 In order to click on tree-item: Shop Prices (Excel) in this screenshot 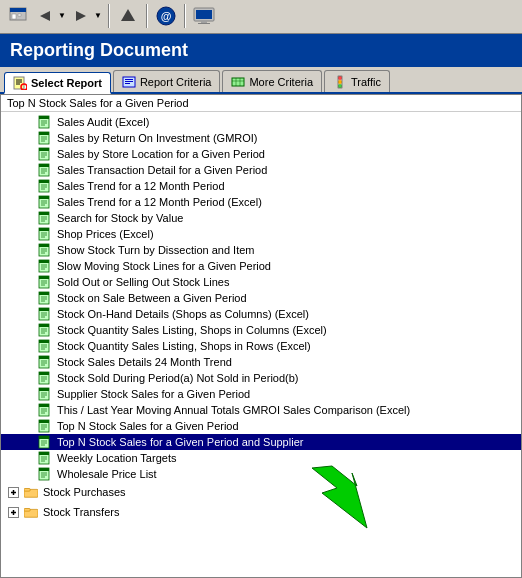, I will do `click(261, 234)`.